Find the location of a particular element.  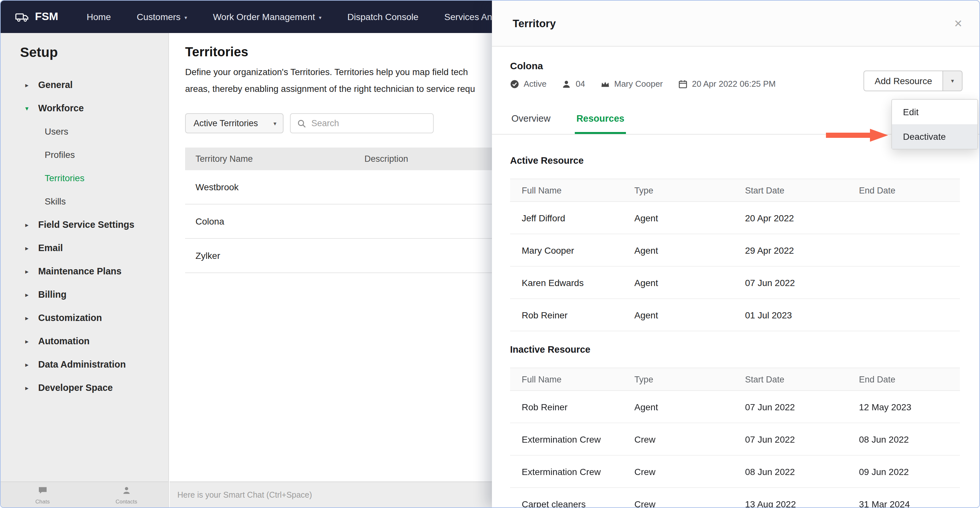

end-date-cell: 09 Jun 2022 is located at coordinates (909, 471).